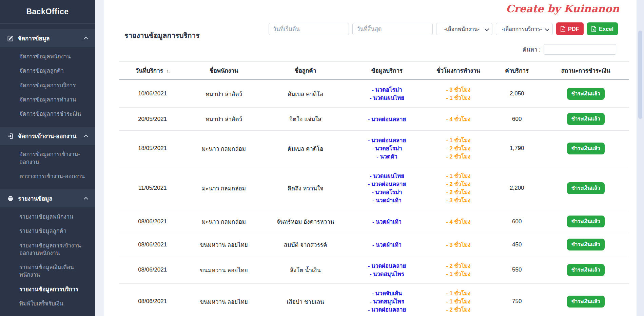 The image size is (644, 316). What do you see at coordinates (532, 50) in the screenshot?
I see `search-label: ค้นหา :` at bounding box center [532, 50].